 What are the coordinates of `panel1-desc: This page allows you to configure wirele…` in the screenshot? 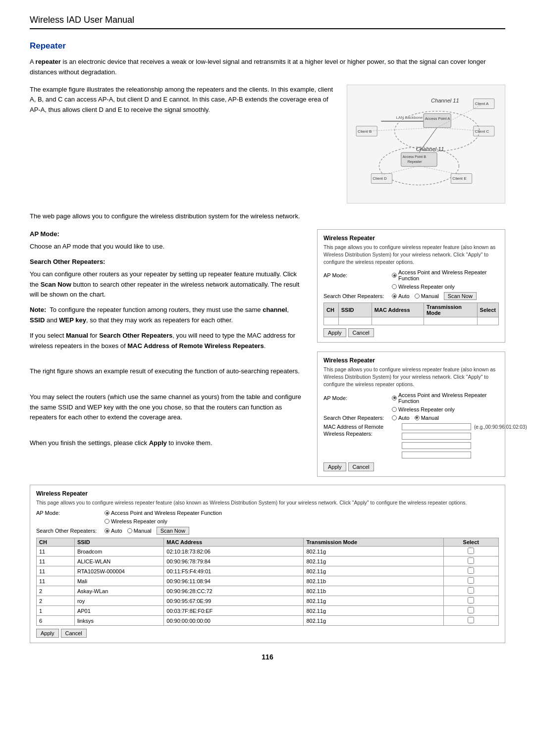 It's located at (411, 254).